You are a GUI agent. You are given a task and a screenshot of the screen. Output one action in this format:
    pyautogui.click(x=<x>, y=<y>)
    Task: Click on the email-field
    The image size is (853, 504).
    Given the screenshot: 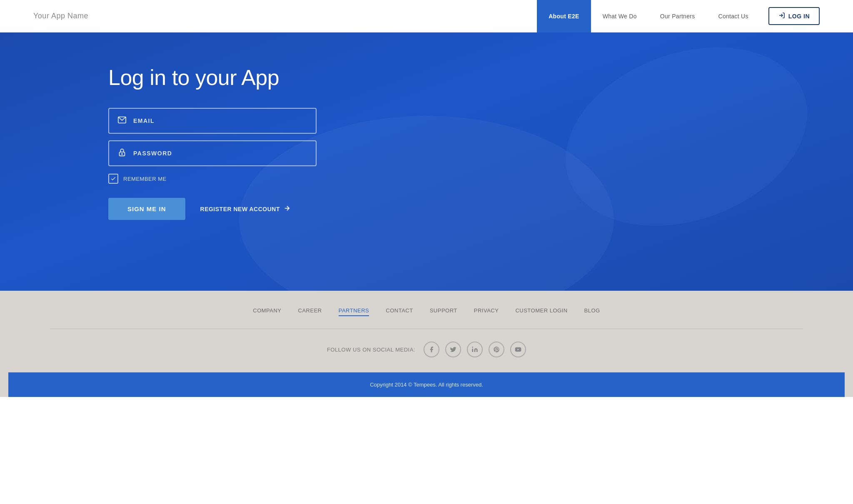 What is the action you would take?
    pyautogui.click(x=220, y=121)
    